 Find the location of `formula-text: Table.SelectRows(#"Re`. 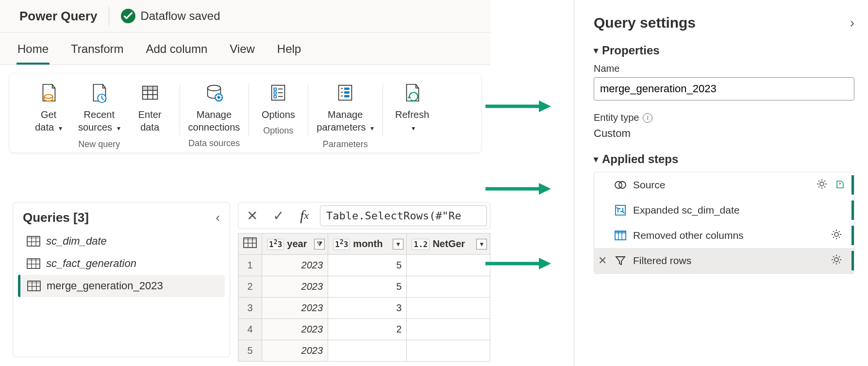

formula-text: Table.SelectRows(#"Re is located at coordinates (403, 216).